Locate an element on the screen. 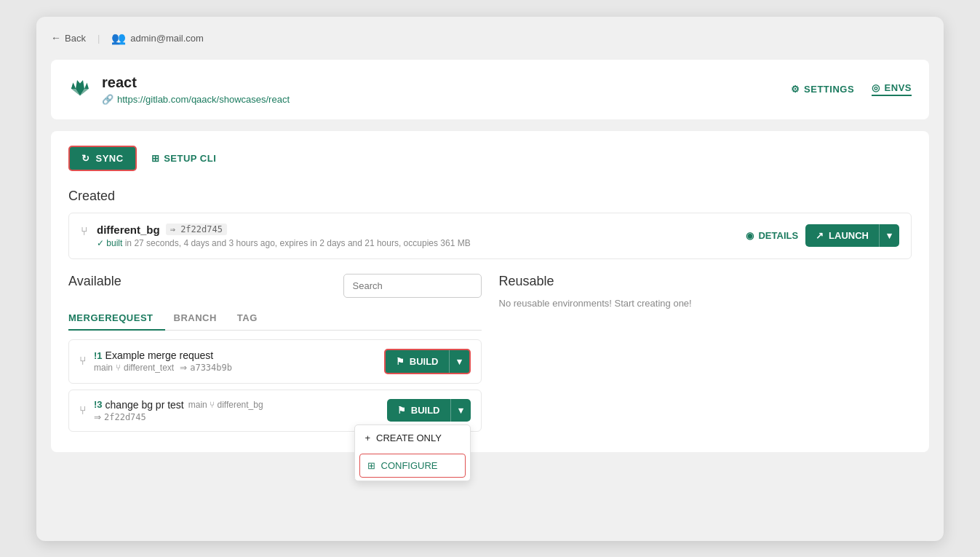  settings-button: ⚙ SETTINGS is located at coordinates (823, 89).